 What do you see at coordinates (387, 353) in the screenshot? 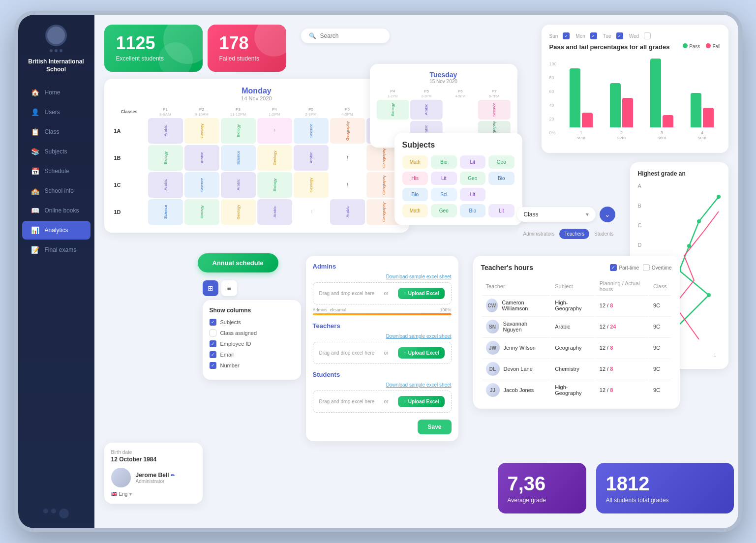
I see `or-text-2: or` at bounding box center [387, 353].